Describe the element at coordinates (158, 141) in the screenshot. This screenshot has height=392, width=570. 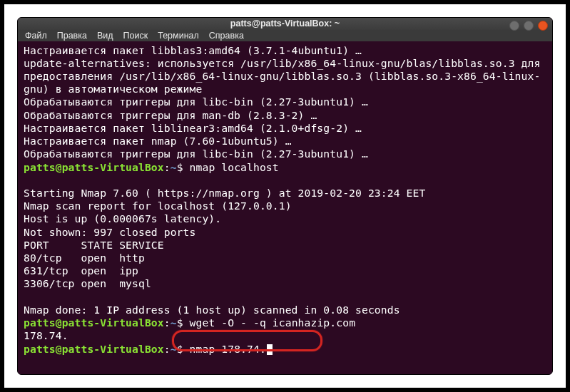
I see `output-line: Настраивается пакет nmap (7.60-1ubuntu5)…` at that location.